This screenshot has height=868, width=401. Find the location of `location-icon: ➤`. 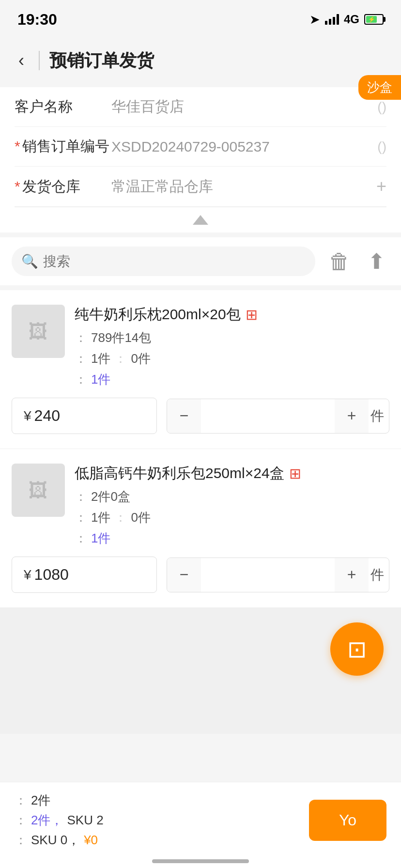

location-icon: ➤ is located at coordinates (315, 19).